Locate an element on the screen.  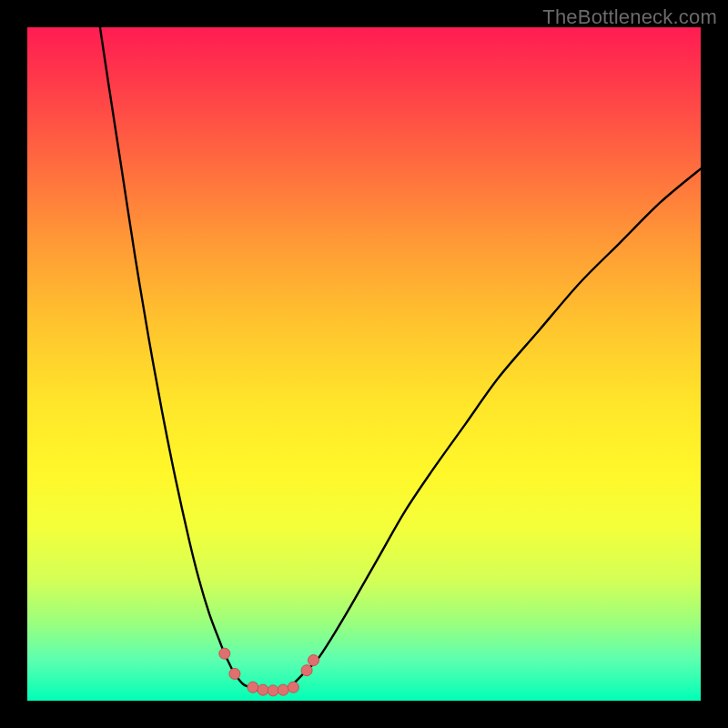
watermark-text: TheBottleneck.com is located at coordinates (630, 17).